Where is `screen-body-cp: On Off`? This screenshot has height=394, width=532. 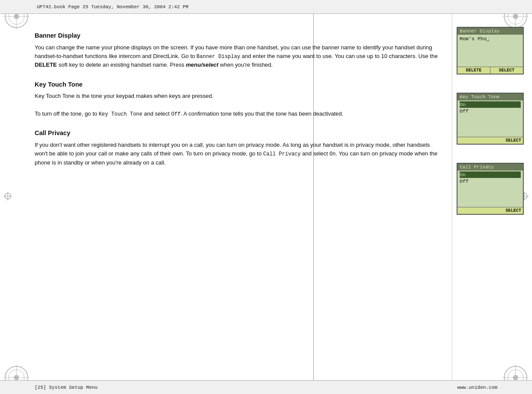
screen-body-cp: On Off is located at coordinates (490, 189).